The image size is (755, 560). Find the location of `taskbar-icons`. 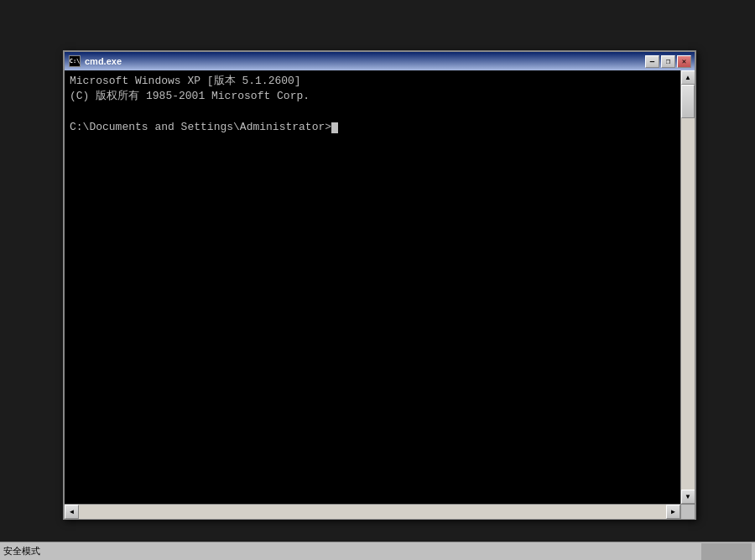

taskbar-icons is located at coordinates (726, 552).